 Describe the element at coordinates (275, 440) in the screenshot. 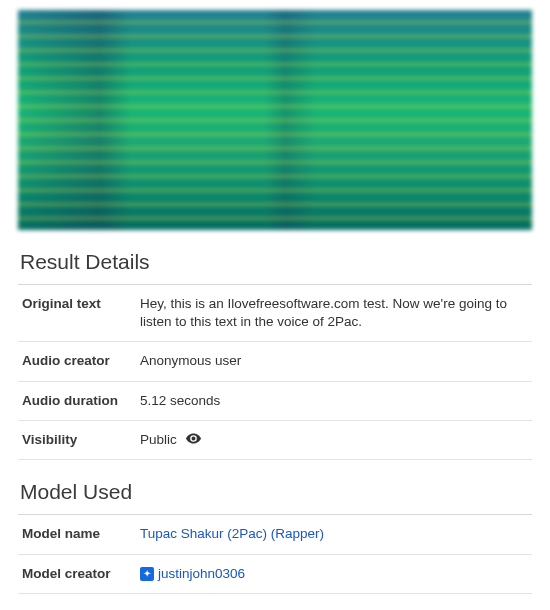

I see `table-row: Visibility Public` at that location.